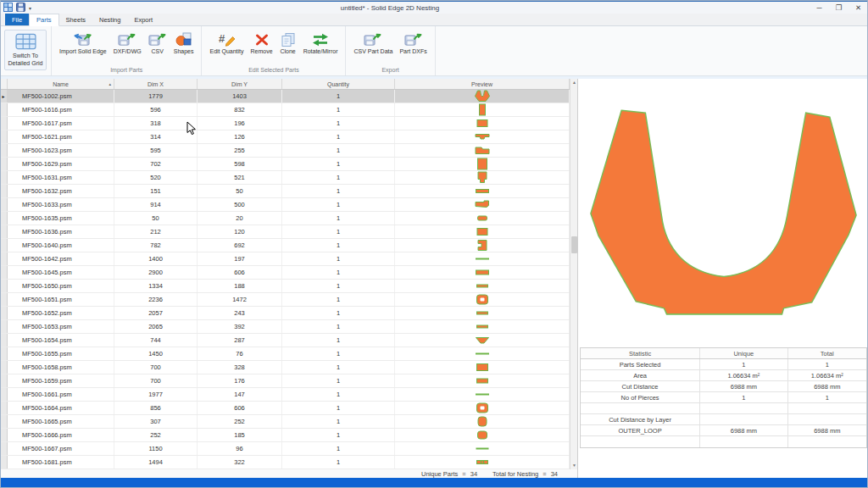 This screenshot has height=488, width=868. I want to click on tab-nesting: Nesting, so click(110, 19).